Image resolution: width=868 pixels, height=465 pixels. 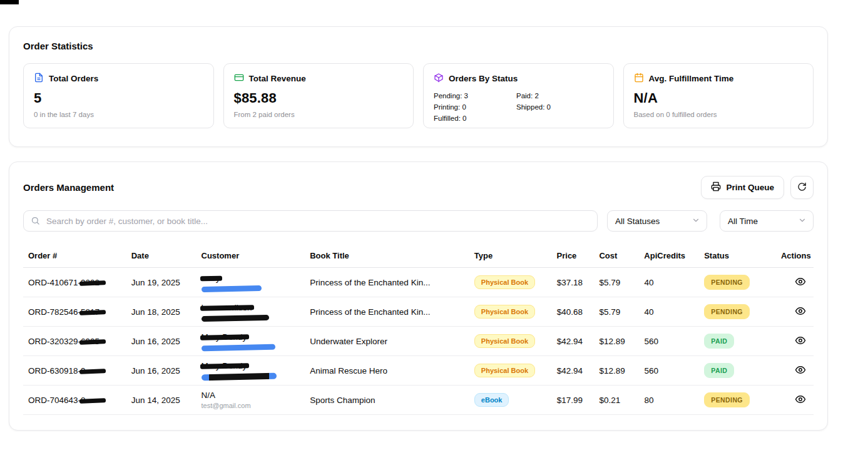 What do you see at coordinates (251, 401) in the screenshot?
I see `customer-cell: N/A test@gmail.com` at bounding box center [251, 401].